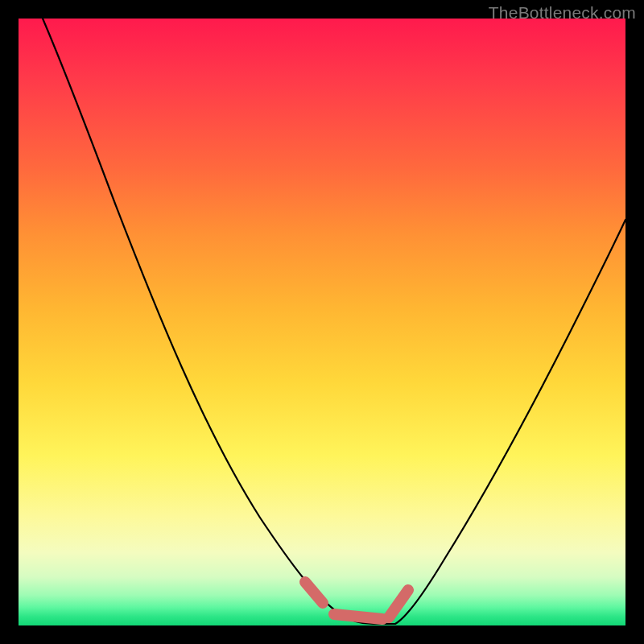 This screenshot has height=644, width=644. What do you see at coordinates (358, 617) in the screenshot?
I see `marker-segment-mid` at bounding box center [358, 617].